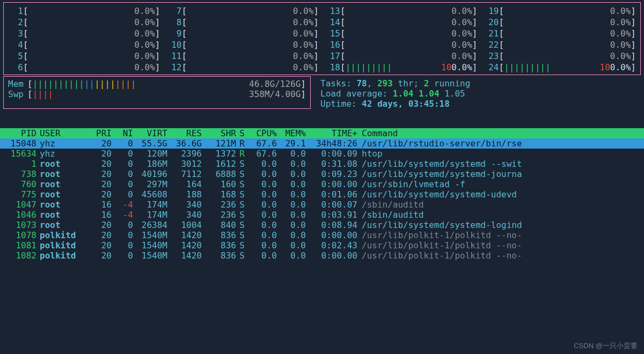  Describe the element at coordinates (322, 215) in the screenshot. I see `process-row: 1046root16-4174M340236S0.00.00:03.91/sbi…` at that location.